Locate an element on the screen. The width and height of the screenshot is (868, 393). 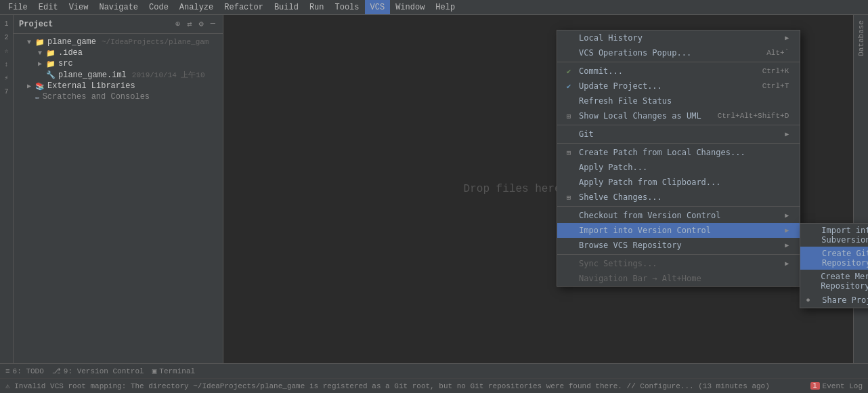
menu-label-nav-bar: Navigation Bar → Alt+Home is located at coordinates (684, 278).